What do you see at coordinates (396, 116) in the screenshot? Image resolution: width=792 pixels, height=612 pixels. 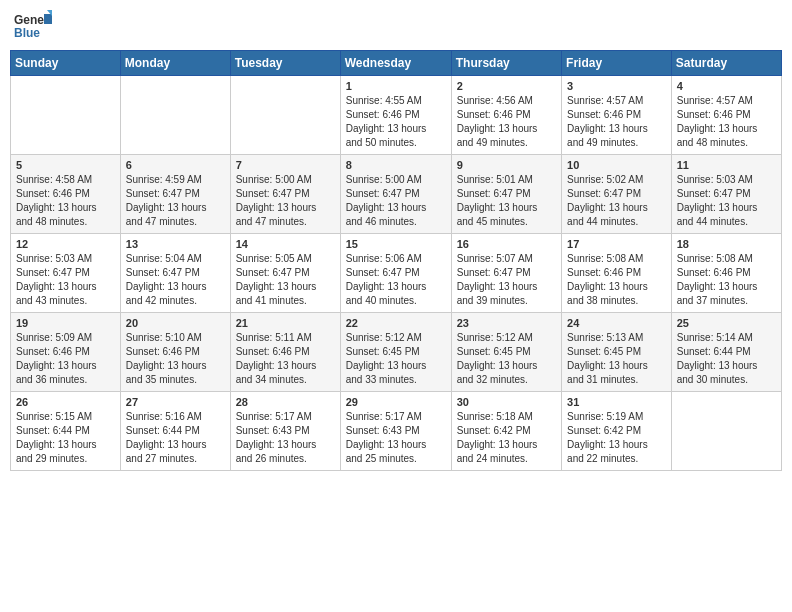 I see `calendar-cell: 1Sunrise: 4:55 AM Sunset: 6:46 PM Daylig…` at bounding box center [396, 116].